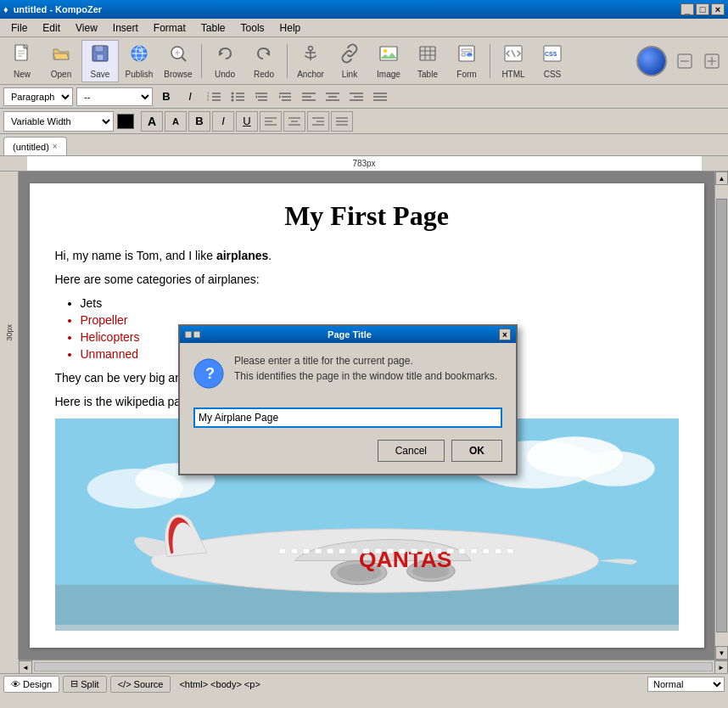 This screenshot has height=708, width=728. Describe the element at coordinates (152, 121) in the screenshot. I see `increase-font-btn: A` at that location.